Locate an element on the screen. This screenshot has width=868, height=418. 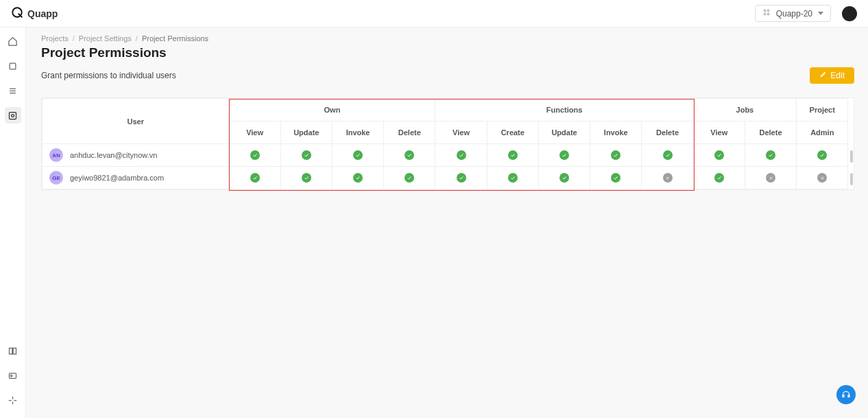
workspace-selector: Quapp-20 is located at coordinates (793, 14).